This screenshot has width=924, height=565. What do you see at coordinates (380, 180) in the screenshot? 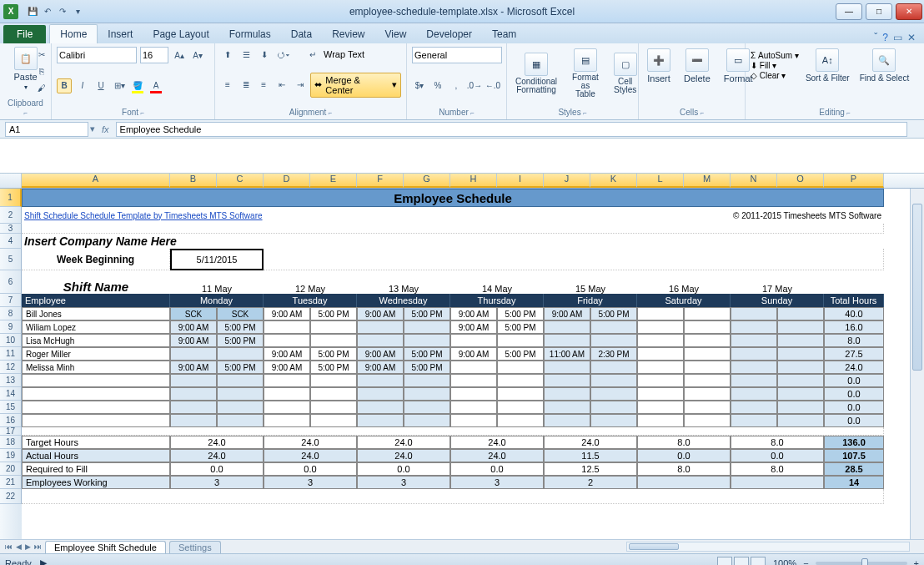
I see `col-header: F` at bounding box center [380, 180].